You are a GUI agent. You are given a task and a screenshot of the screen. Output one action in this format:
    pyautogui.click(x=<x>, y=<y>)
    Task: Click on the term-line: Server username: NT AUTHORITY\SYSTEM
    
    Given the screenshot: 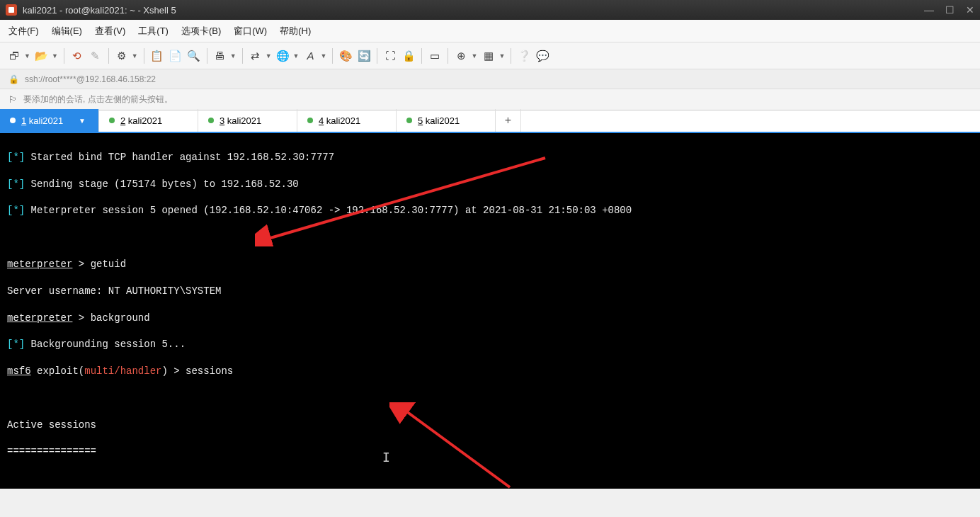 What is the action you would take?
    pyautogui.click(x=114, y=291)
    